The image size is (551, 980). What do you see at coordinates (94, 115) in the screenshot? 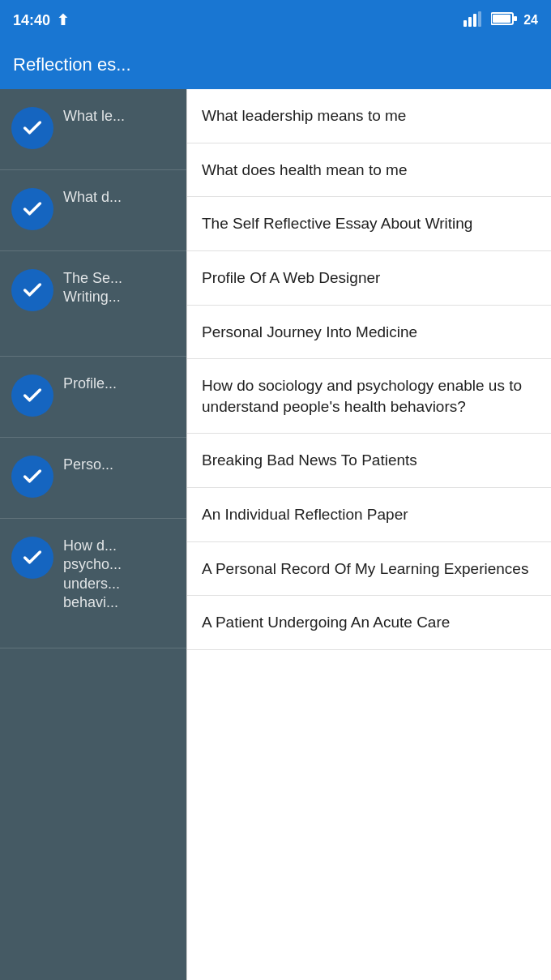
I see `list-item-text-1: What le...` at bounding box center [94, 115].